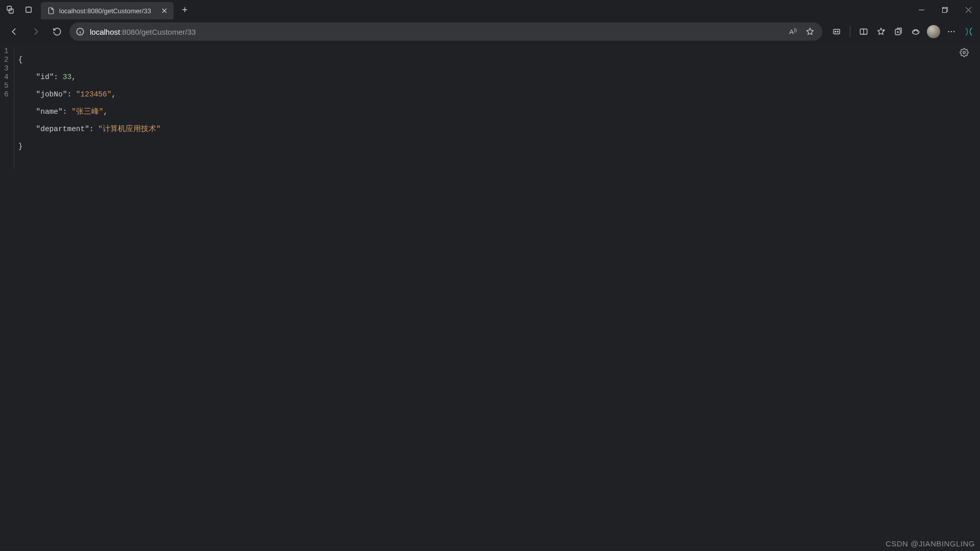 The image size is (980, 551). Describe the element at coordinates (6, 86) in the screenshot. I see `line-number: 5` at that location.